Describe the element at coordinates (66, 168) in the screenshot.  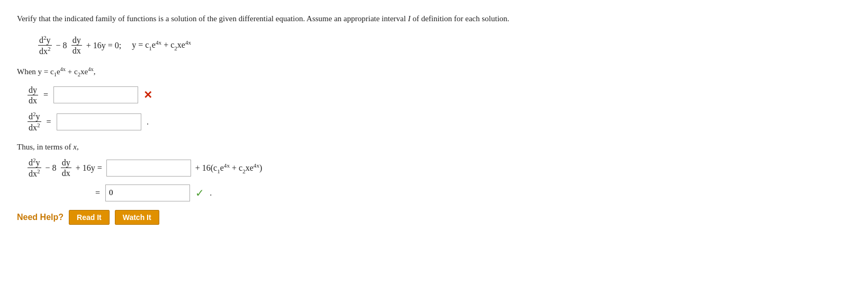
I see `combined-dy-dx: dy dx` at that location.